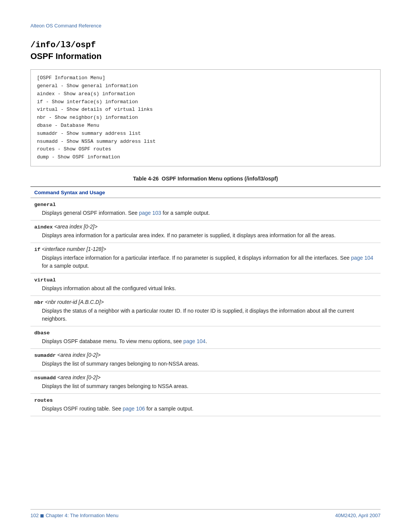 This screenshot has width=411, height=532. I want to click on cmd-aindex: aindex, so click(43, 227).